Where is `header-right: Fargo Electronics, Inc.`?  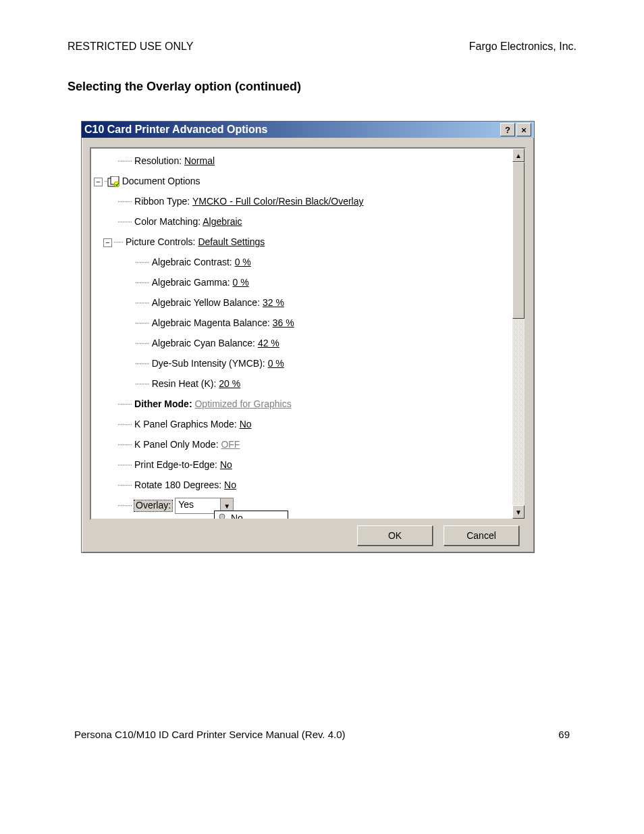 header-right: Fargo Electronics, Inc. is located at coordinates (522, 47).